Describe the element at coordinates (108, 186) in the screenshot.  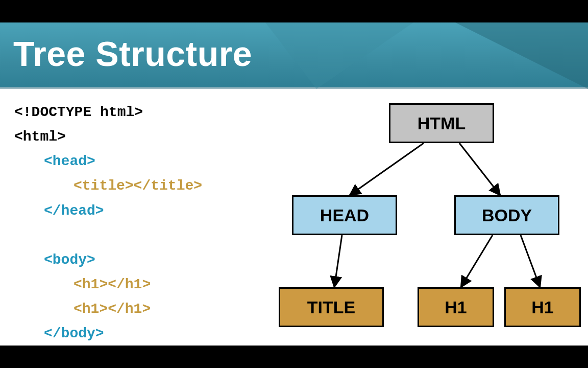
I see `code-line: <title></title>` at that location.